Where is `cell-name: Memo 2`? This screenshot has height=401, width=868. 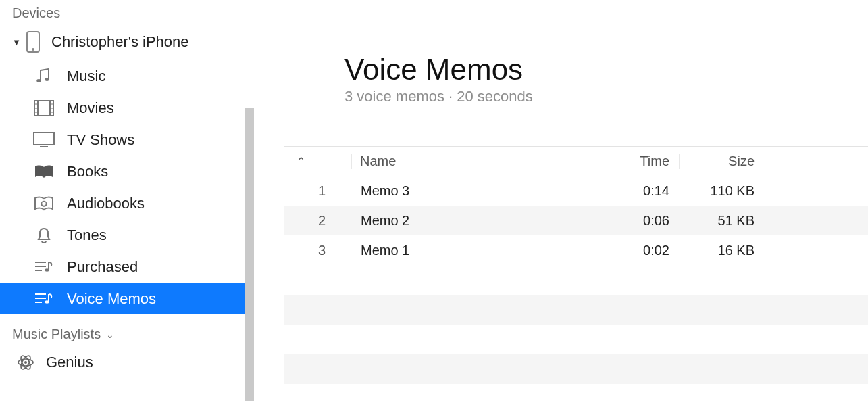
cell-name: Memo 2 is located at coordinates (474, 220).